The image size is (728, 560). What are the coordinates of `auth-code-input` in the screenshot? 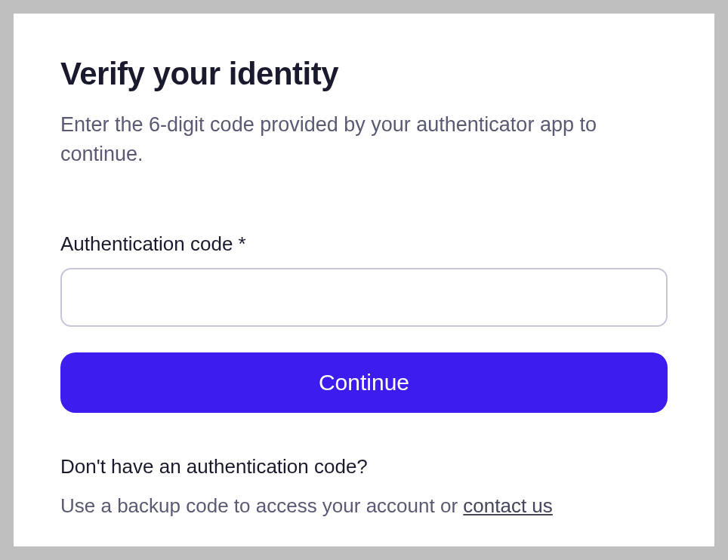 It's located at (364, 297).